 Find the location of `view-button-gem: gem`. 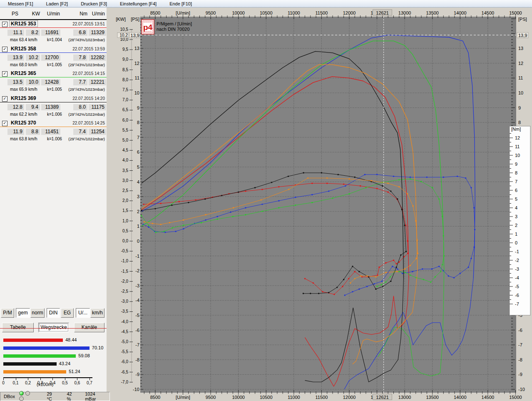

view-button-gem: gem is located at coordinates (23, 313).